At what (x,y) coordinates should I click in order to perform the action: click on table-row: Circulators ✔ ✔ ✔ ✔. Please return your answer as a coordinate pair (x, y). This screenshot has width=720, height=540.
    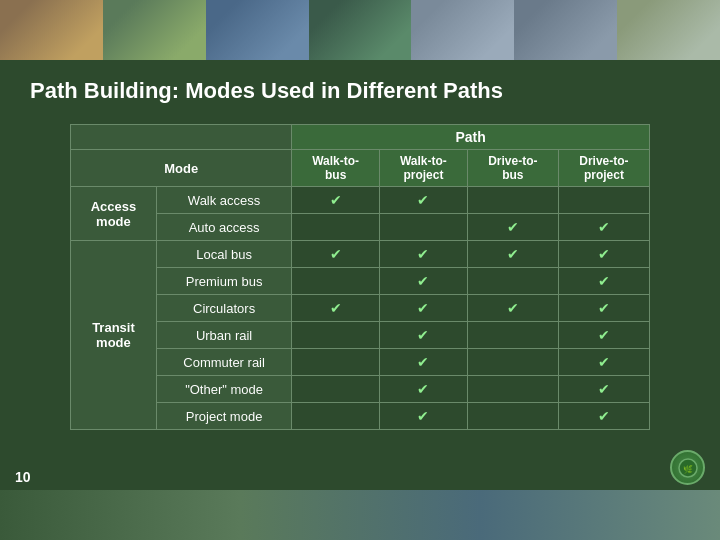
    Looking at the image, I should click on (360, 308).